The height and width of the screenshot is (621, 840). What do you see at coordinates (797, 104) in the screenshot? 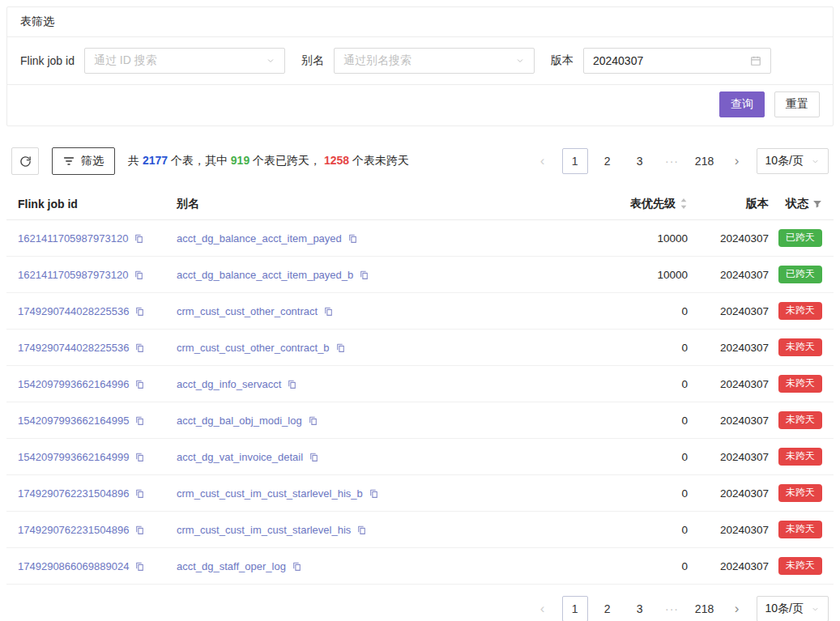
I see `reset-button: 重置` at bounding box center [797, 104].